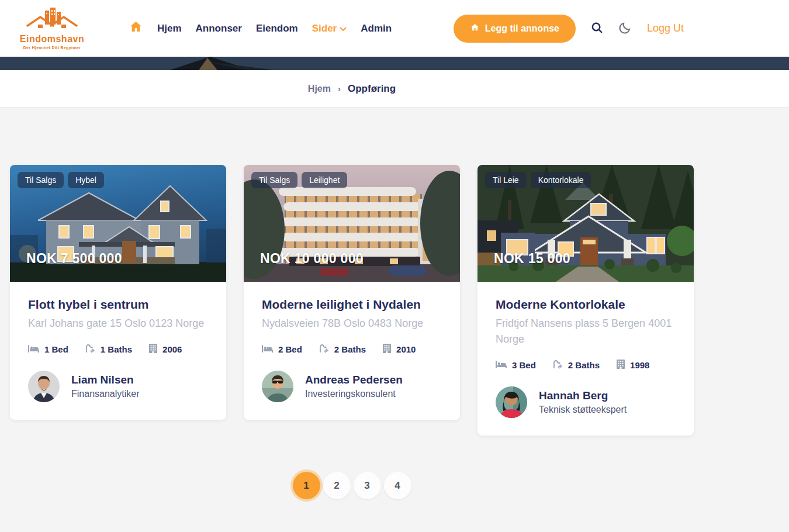 The width and height of the screenshot is (789, 532). Describe the element at coordinates (538, 180) in the screenshot. I see `badge-group: Til Leie Kontorlokale` at that location.